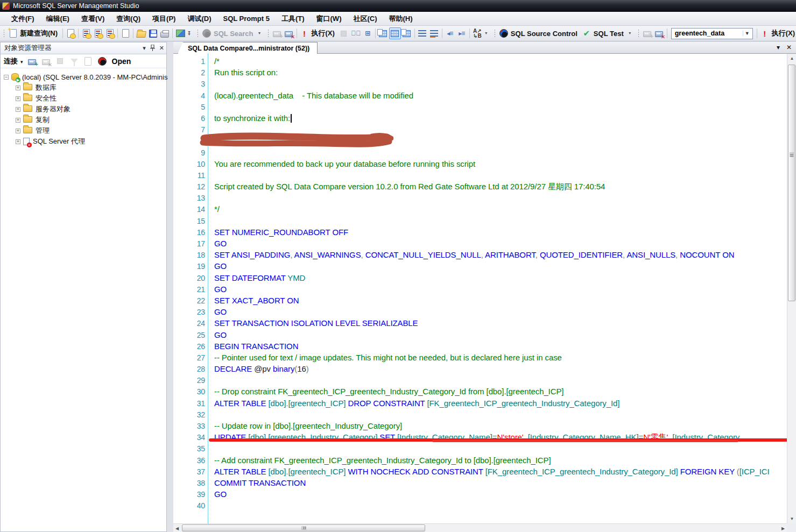 This screenshot has height=532, width=796. What do you see at coordinates (480, 164) in the screenshot?
I see `code-line: 10You are recommended to back up your da…` at bounding box center [480, 164].